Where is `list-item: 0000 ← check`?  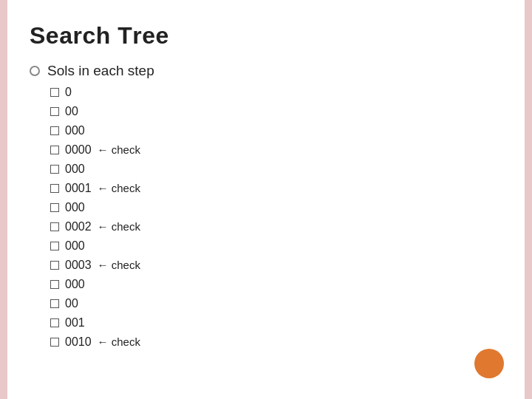
list-item: 0000 ← check is located at coordinates (276, 150).